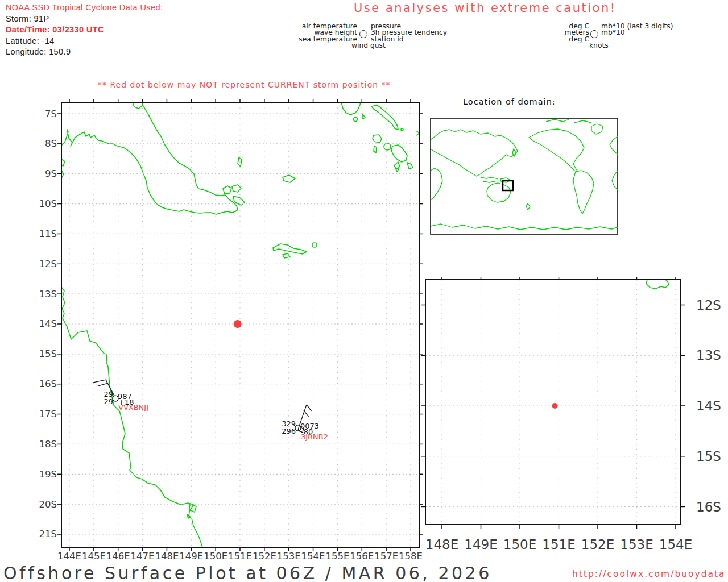 This screenshot has width=728, height=582. Describe the element at coordinates (411, 556) in the screenshot. I see `x-axis-tick-label: 158E` at that location.